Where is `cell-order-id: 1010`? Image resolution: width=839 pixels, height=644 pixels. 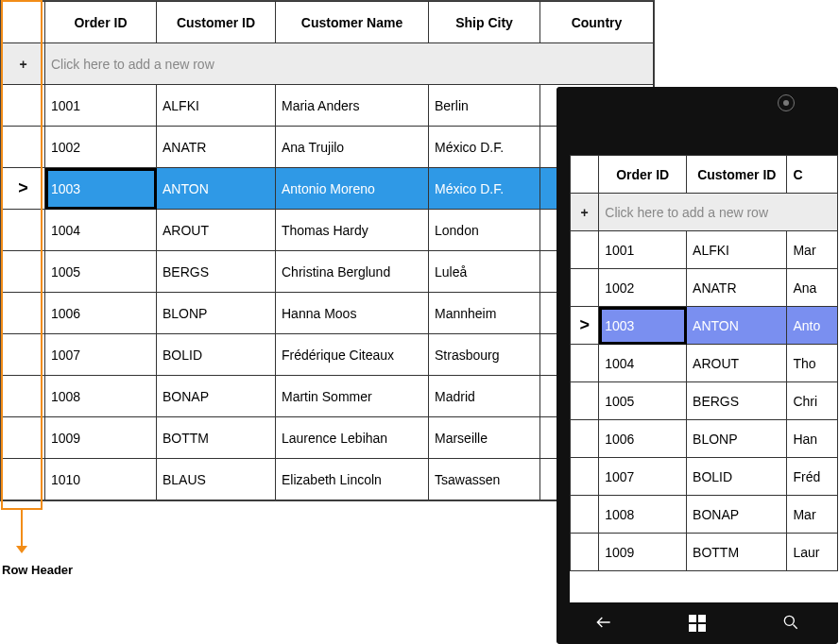
cell-order-id: 1010 is located at coordinates (101, 480).